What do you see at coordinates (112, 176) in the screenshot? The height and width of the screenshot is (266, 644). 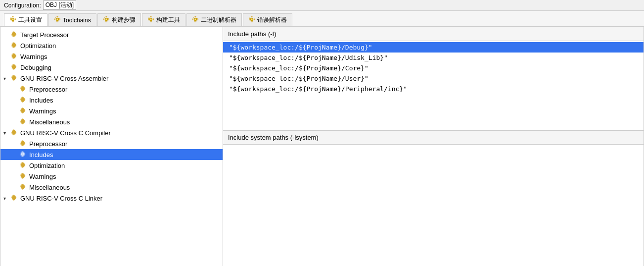 I see `tree-item-warnings-c: Warnings` at bounding box center [112, 176].